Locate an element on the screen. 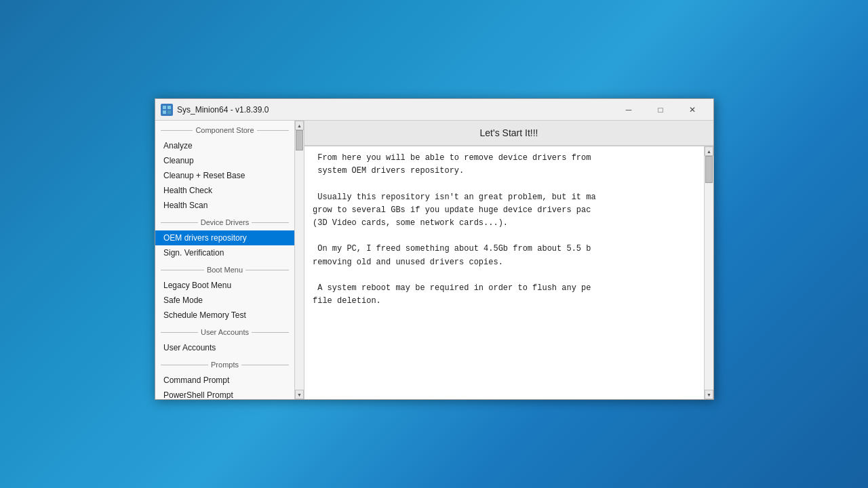 This screenshot has height=488, width=868. sidebar-item-user-accounts: User Accounts is located at coordinates (225, 348).